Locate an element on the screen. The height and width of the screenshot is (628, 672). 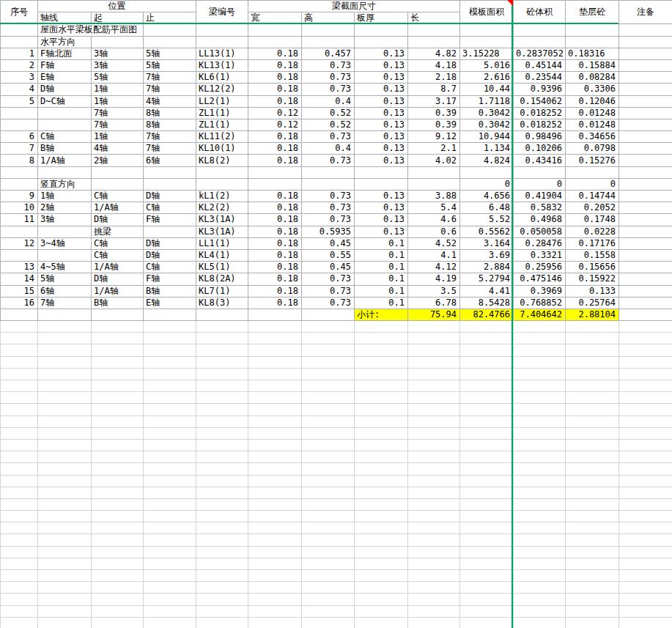
cell: 0.28476 is located at coordinates (539, 243).